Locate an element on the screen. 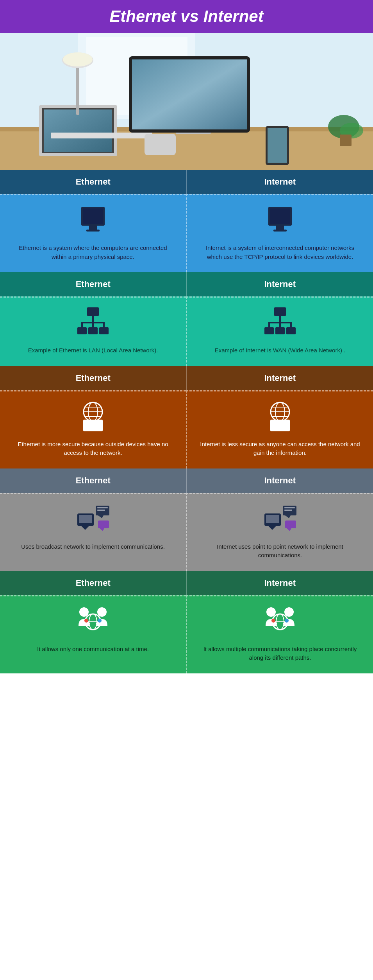 The image size is (373, 980). section-definition-internet-heading: Internet is located at coordinates (280, 182).